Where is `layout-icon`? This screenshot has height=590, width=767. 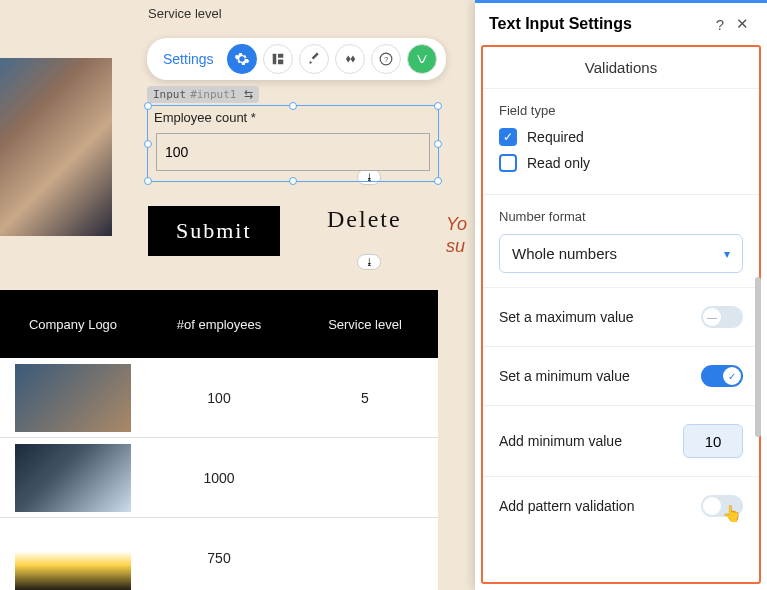
layout-icon is located at coordinates (278, 59).